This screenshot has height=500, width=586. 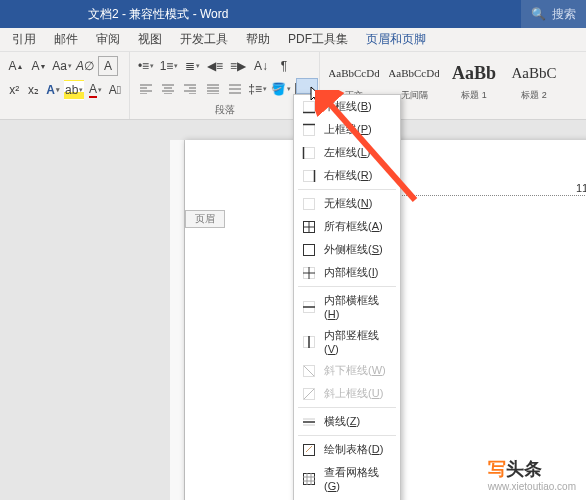 I want to click on align-center-button, so click(x=168, y=89).